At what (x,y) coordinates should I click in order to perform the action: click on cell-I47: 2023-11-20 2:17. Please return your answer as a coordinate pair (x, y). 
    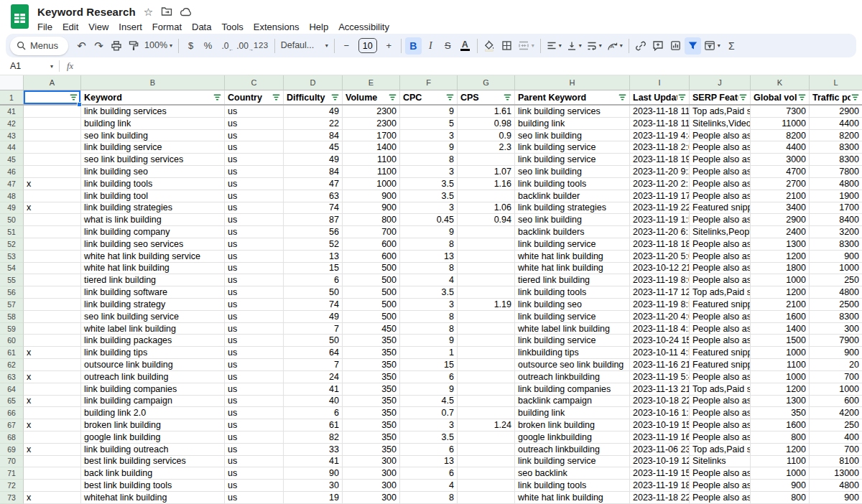
    Looking at the image, I should click on (659, 184).